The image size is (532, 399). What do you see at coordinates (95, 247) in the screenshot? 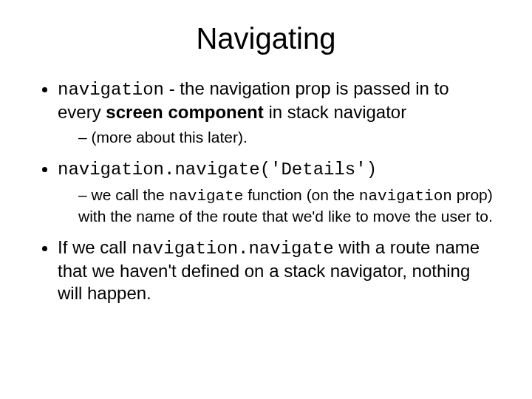
I see `text: If we call` at bounding box center [95, 247].